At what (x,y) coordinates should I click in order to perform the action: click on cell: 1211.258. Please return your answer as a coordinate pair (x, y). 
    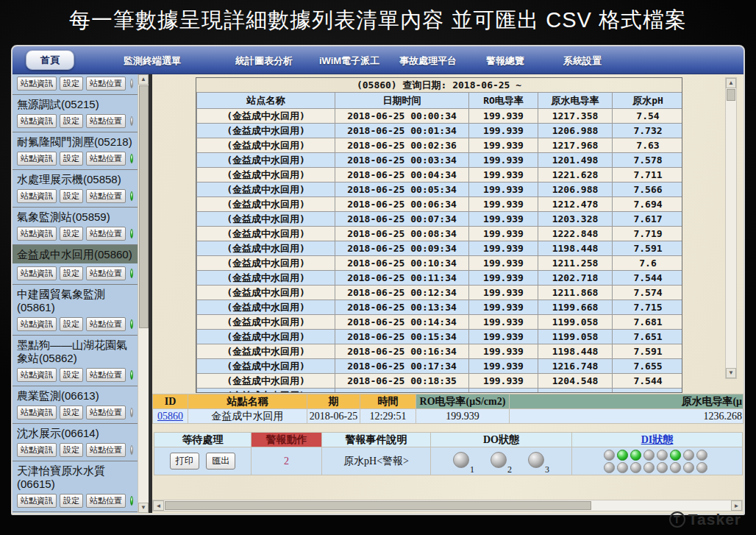
    Looking at the image, I should click on (575, 263).